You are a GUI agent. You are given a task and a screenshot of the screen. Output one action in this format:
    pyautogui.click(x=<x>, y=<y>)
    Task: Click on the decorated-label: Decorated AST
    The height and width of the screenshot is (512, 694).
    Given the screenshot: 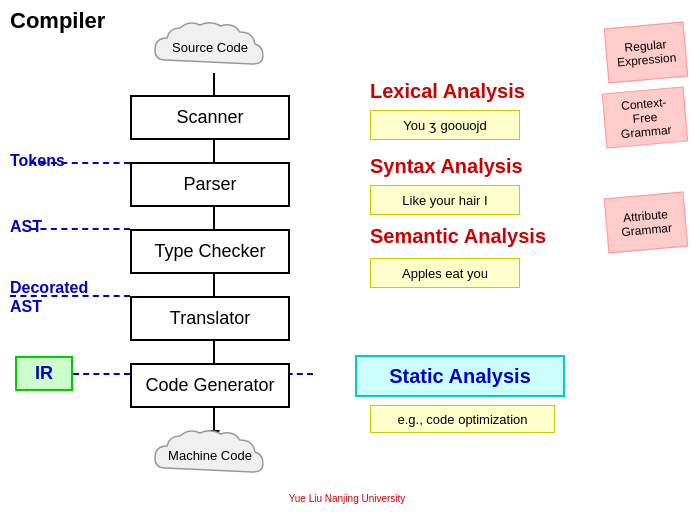 What is the action you would take?
    pyautogui.click(x=49, y=297)
    